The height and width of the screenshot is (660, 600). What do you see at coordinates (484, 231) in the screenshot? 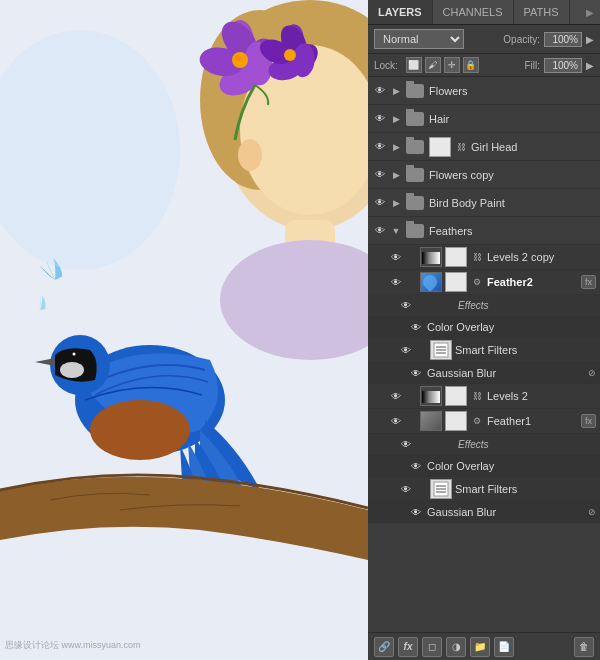
I see `layer-feathers: 👁 ▼ Feathers` at bounding box center [484, 231].